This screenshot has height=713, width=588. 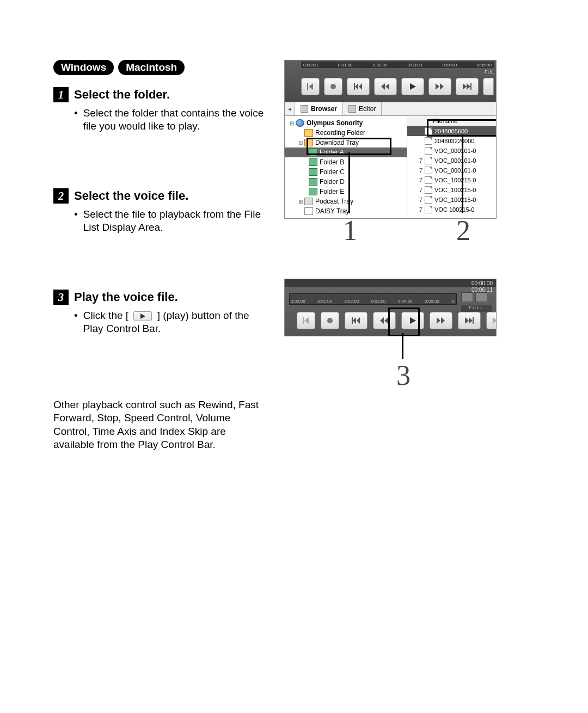 What do you see at coordinates (476, 309) in the screenshot?
I see `zoom-full-button: FULL` at bounding box center [476, 309].